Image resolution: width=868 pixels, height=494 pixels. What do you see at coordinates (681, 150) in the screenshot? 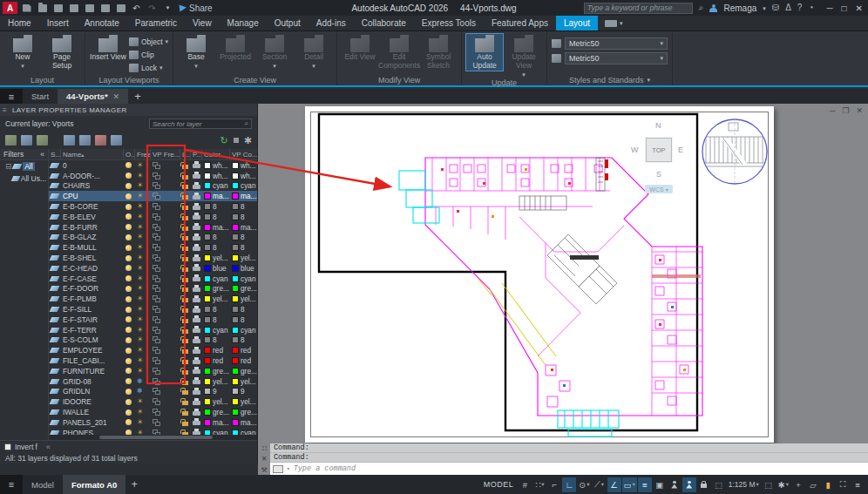
I see `viewcube-east: E` at bounding box center [681, 150].